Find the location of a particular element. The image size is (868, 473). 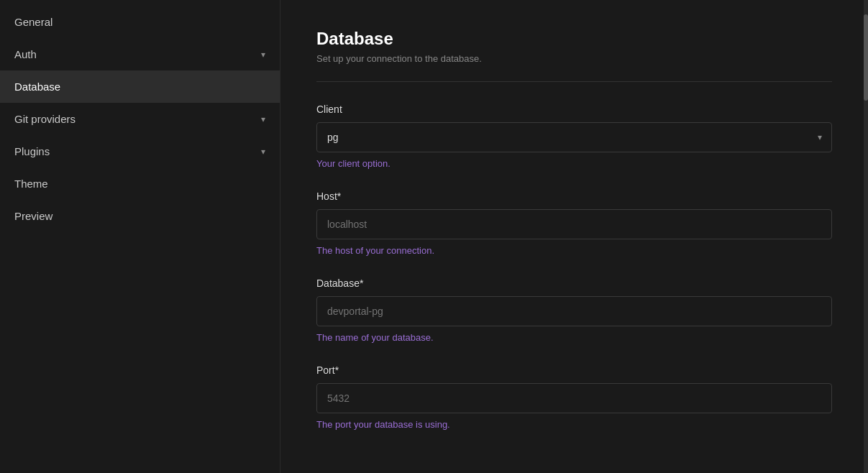

section-divider is located at coordinates (574, 82).